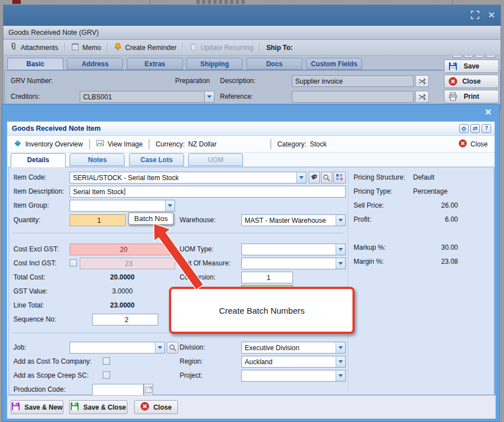 The image size is (504, 422). Describe the element at coordinates (379, 177) in the screenshot. I see `pricing-structure-label: Pricing Structure:` at that location.